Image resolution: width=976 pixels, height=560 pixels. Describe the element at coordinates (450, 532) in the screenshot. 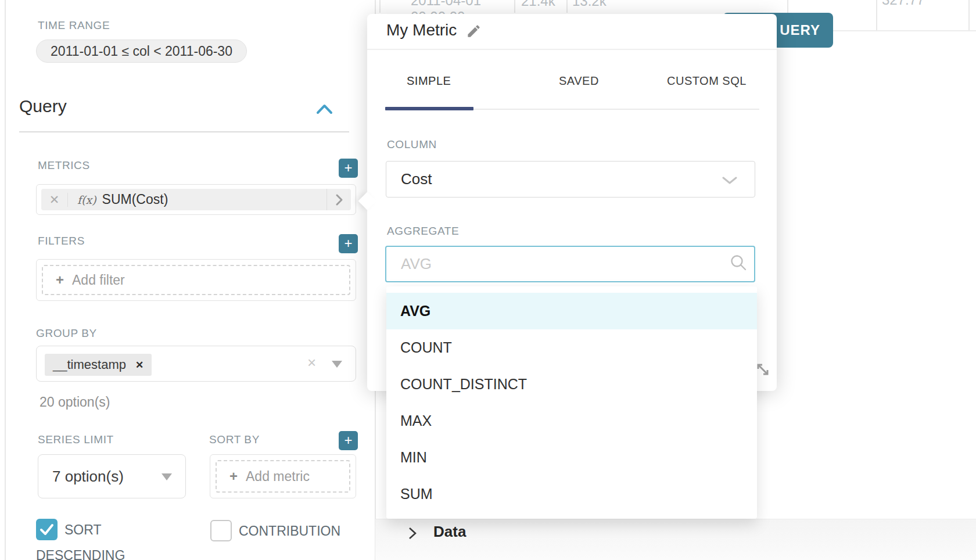

I see `data-panel-title: Data` at that location.